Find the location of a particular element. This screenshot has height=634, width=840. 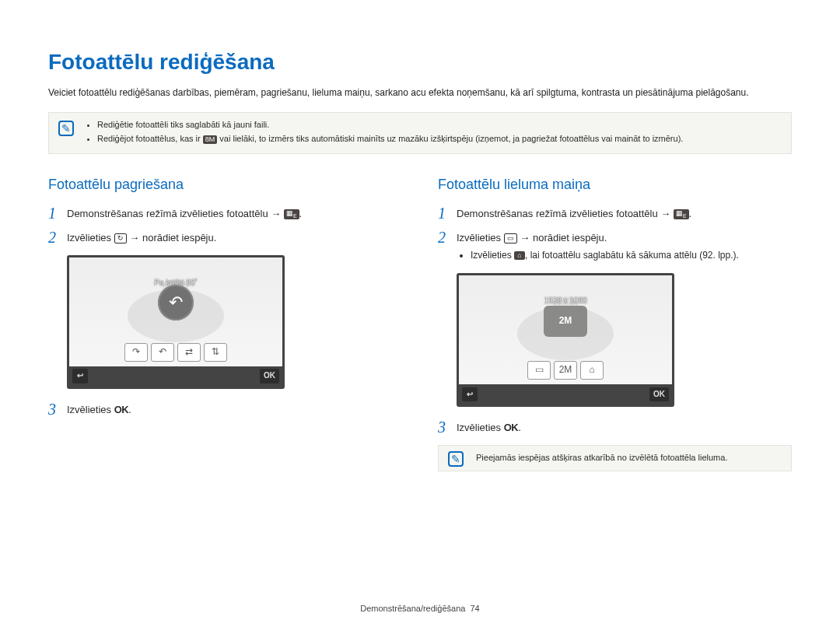

section-heading-resize: Fotoattēlu lieluma maiņa is located at coordinates (614, 184).